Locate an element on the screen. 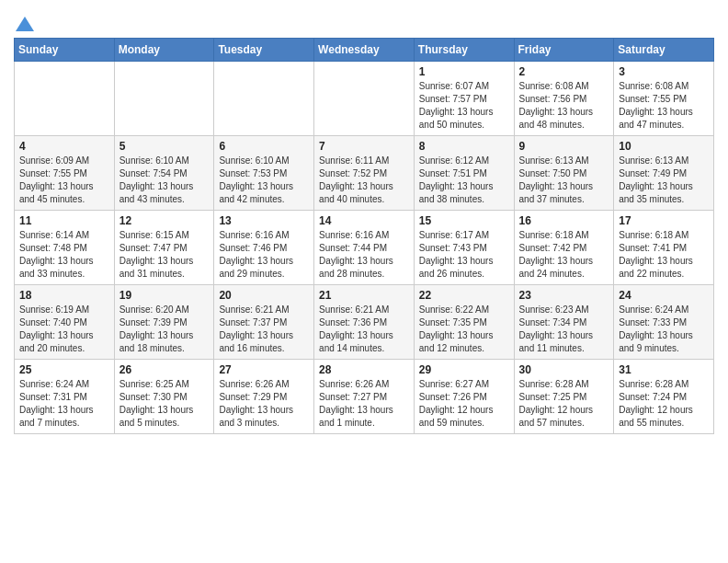  logo-icon is located at coordinates (25, 24).